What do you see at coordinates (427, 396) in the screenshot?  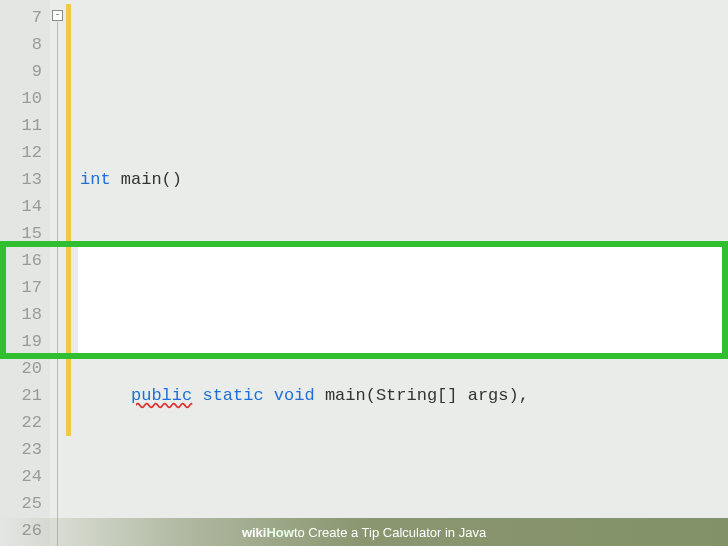 I see `method-signature: main(String[] args),` at bounding box center [427, 396].